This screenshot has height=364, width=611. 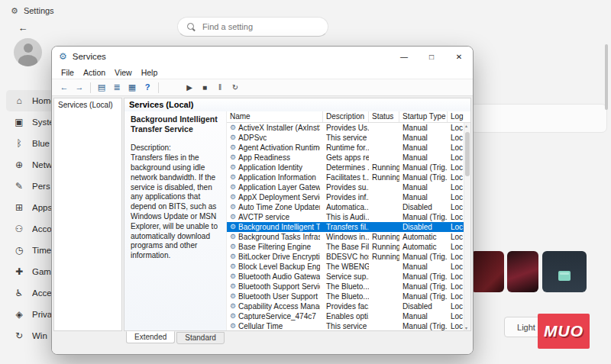 I want to click on service-row: ⚙ AppX Deployment Service (... Provides …, so click(x=345, y=197).